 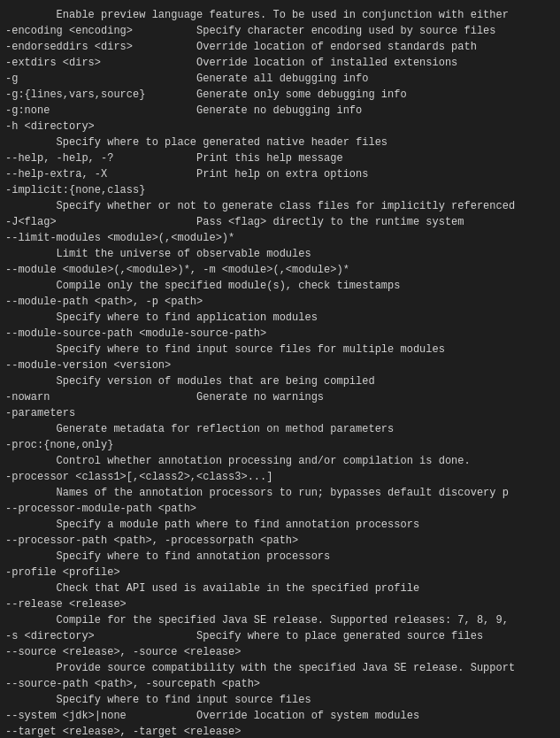 What do you see at coordinates (280, 190) in the screenshot?
I see `terminal-line: -implicit:{none,class}` at bounding box center [280, 190].